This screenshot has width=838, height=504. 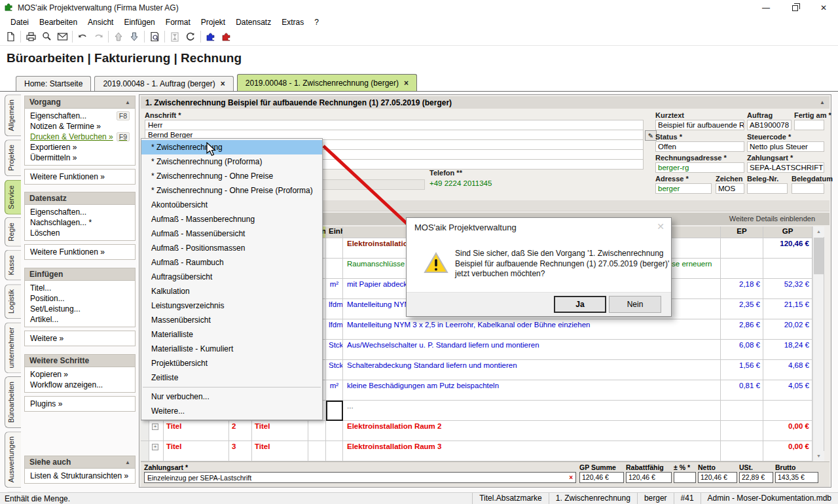 What do you see at coordinates (80, 319) in the screenshot?
I see `nav-item-artikel: Artikel...` at bounding box center [80, 319].